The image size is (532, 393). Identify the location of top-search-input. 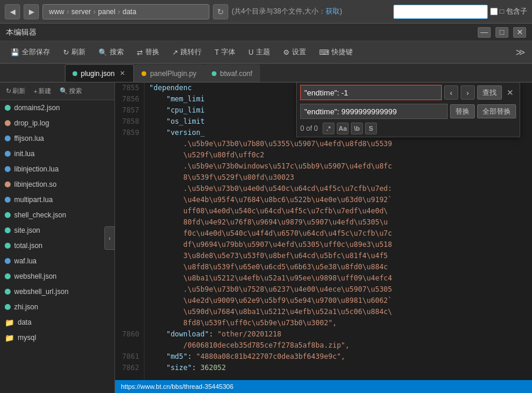
(441, 12).